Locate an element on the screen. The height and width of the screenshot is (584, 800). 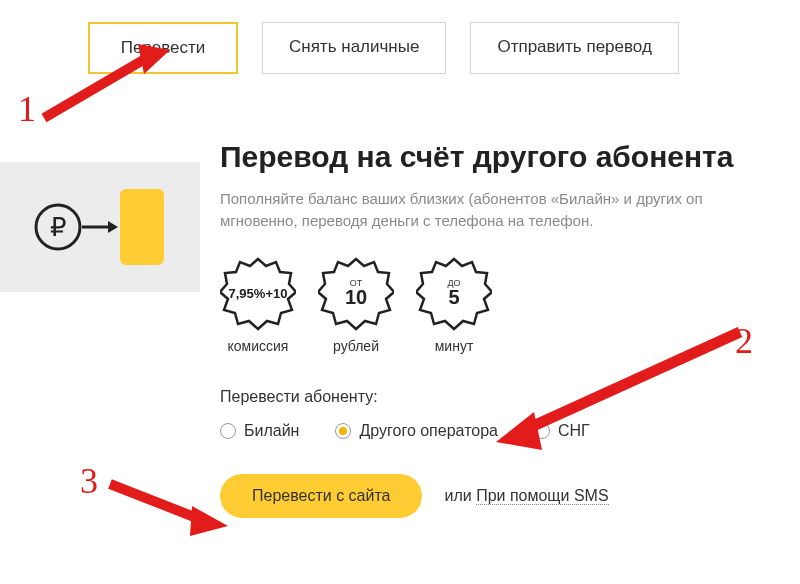
hero-illustration: ₽ is located at coordinates (100, 227).